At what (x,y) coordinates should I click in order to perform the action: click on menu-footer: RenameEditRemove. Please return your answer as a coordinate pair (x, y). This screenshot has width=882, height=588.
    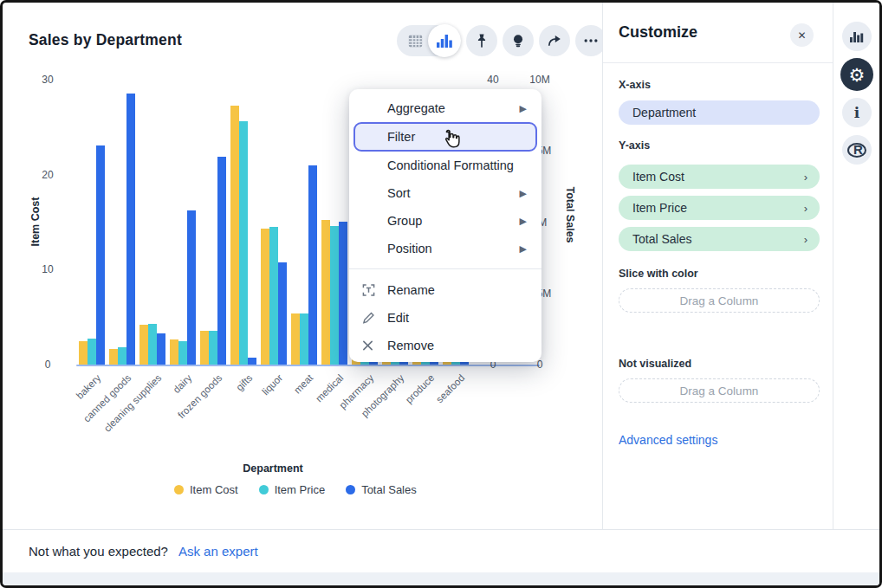
    Looking at the image, I should click on (445, 318).